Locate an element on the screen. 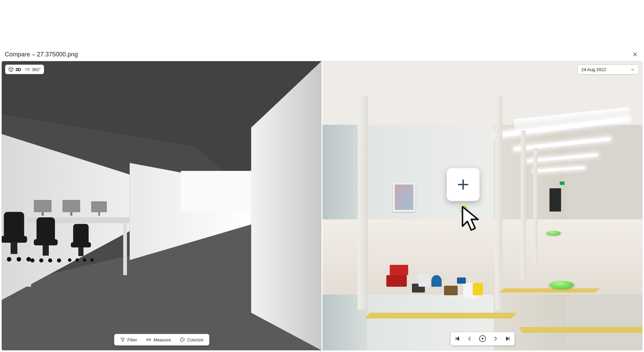 This screenshot has width=644, height=352. measure-label: Measure is located at coordinates (162, 340).